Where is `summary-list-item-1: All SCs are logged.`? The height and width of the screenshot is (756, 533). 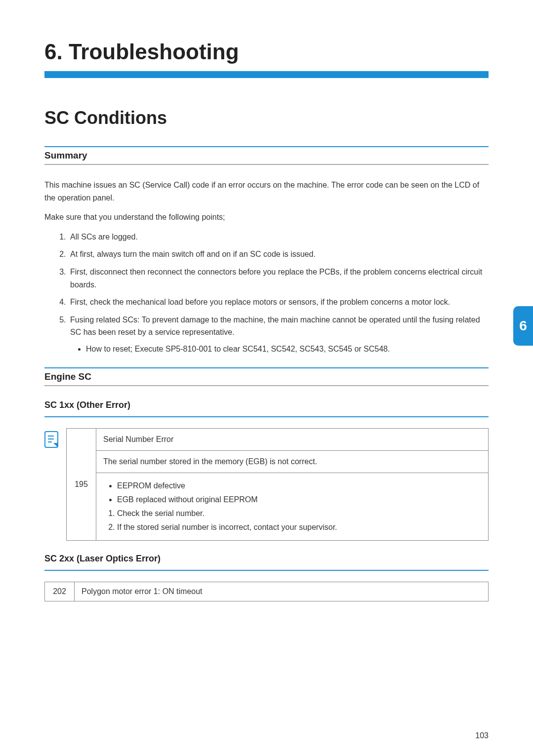
summary-list-item-1: All SCs are logged. is located at coordinates (279, 237).